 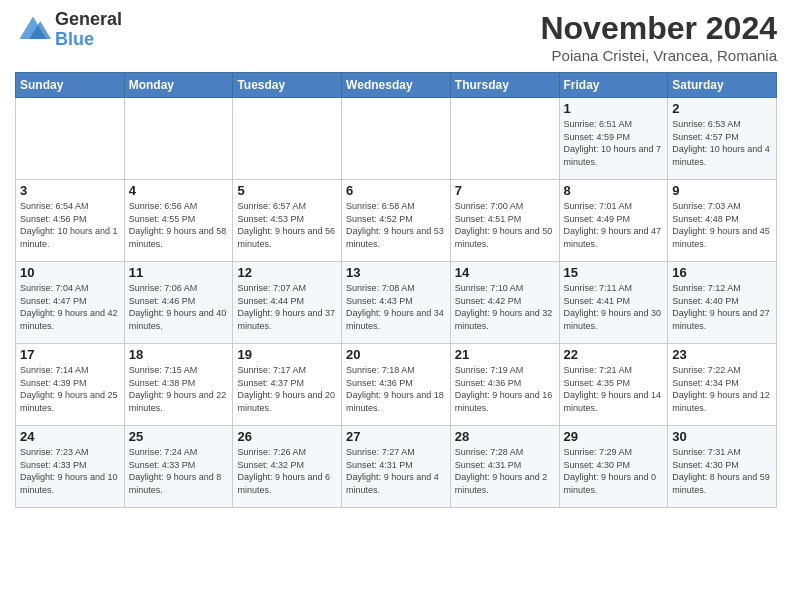 I want to click on day-number: 3, so click(x=70, y=190).